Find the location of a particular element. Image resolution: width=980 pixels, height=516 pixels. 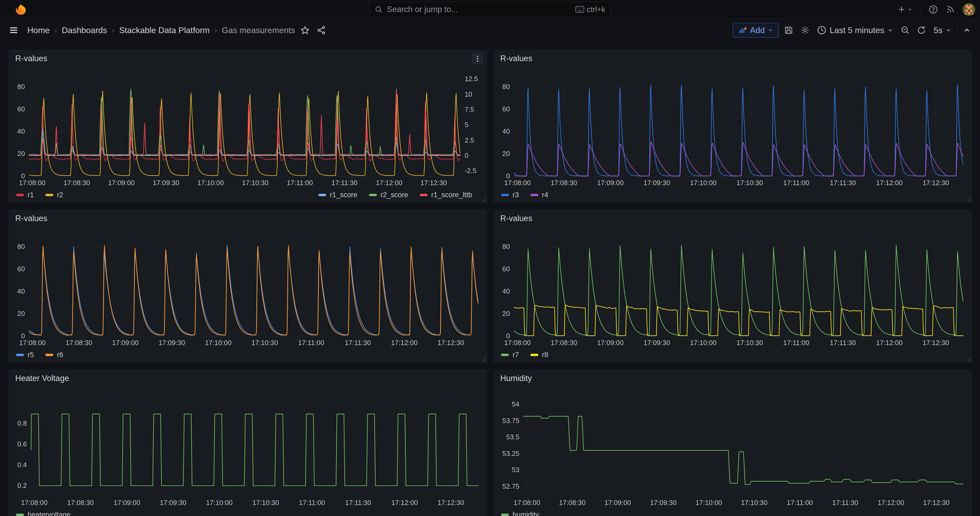

new-menu-button is located at coordinates (905, 10).